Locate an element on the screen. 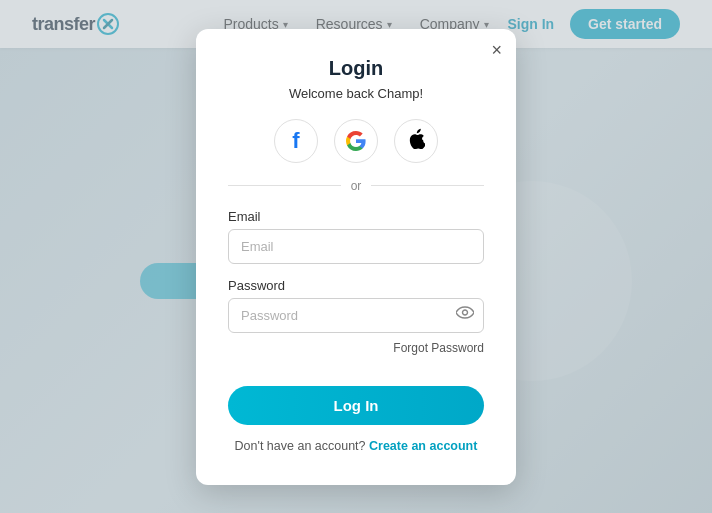  divider: or is located at coordinates (356, 186).